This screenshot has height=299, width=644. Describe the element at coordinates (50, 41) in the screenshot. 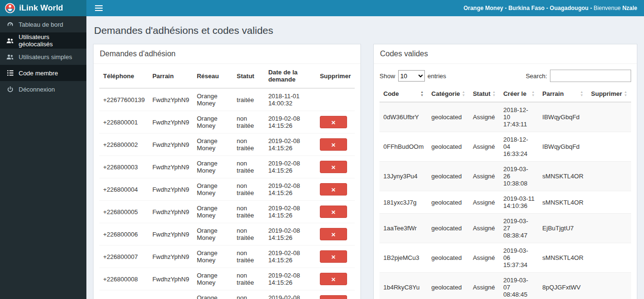

I see `sidebar-item-label: Utilisateurs géolocalisés` at that location.